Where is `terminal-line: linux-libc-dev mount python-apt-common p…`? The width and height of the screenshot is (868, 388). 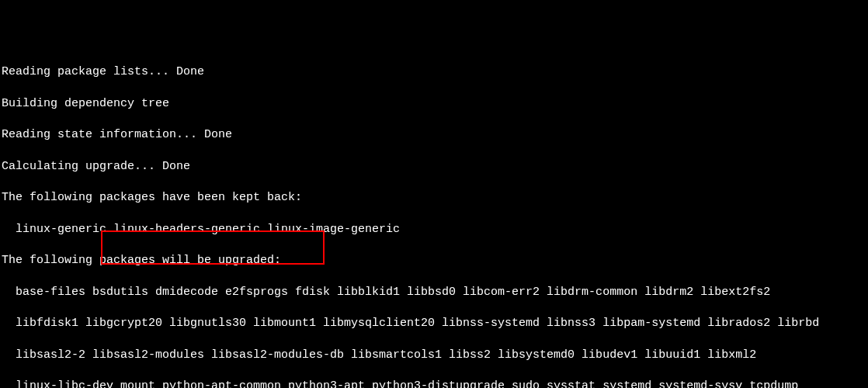
terminal-line: linux-libc-dev mount python-apt-common p… is located at coordinates (434, 383).